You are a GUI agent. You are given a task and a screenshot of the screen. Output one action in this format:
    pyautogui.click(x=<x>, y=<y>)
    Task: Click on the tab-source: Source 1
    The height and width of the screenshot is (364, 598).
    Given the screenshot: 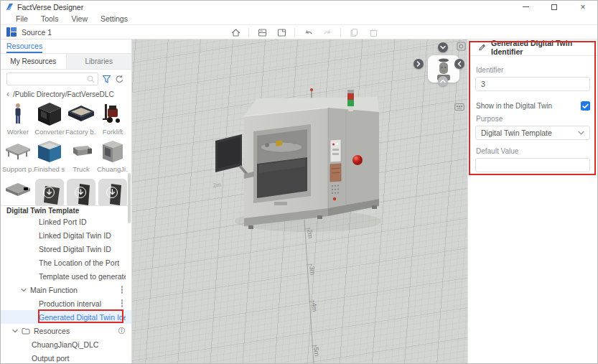 What is the action you would take?
    pyautogui.click(x=37, y=32)
    